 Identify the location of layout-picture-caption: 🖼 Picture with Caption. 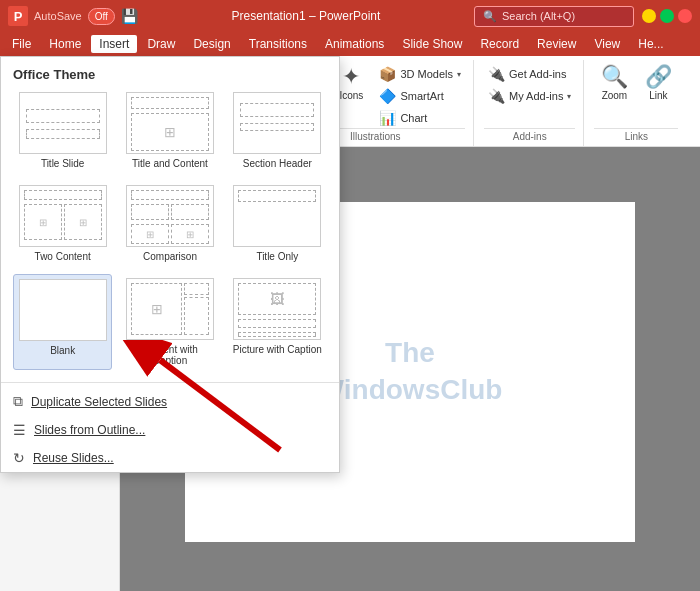
(278, 322).